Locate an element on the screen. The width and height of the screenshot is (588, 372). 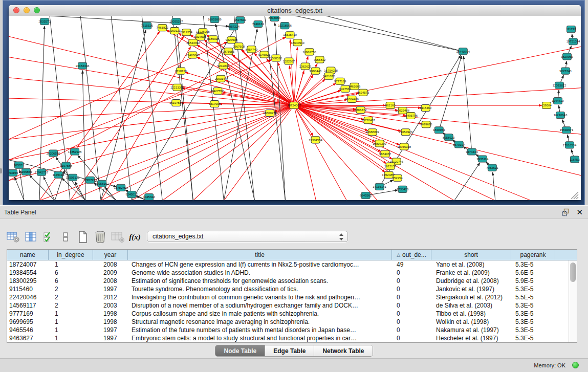
cell-out_degree: 49 is located at coordinates (411, 265).